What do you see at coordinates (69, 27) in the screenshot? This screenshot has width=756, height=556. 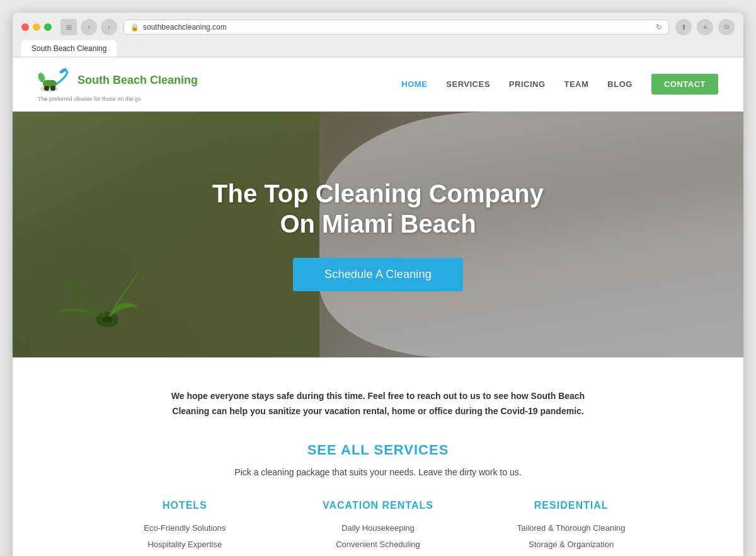 I see `sidebar-toggle-button: ⊞` at bounding box center [69, 27].